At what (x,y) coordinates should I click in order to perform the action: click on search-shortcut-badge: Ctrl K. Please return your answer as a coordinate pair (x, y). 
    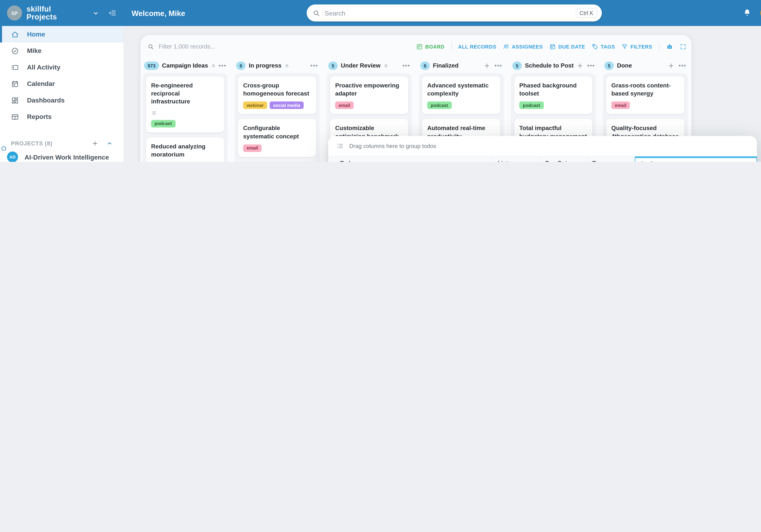
    Looking at the image, I should click on (587, 13).